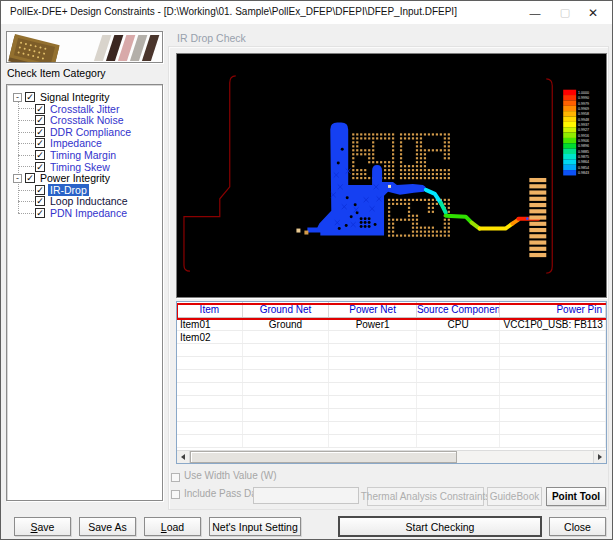  I want to click on tree-item-label: Timing Skew, so click(80, 167).